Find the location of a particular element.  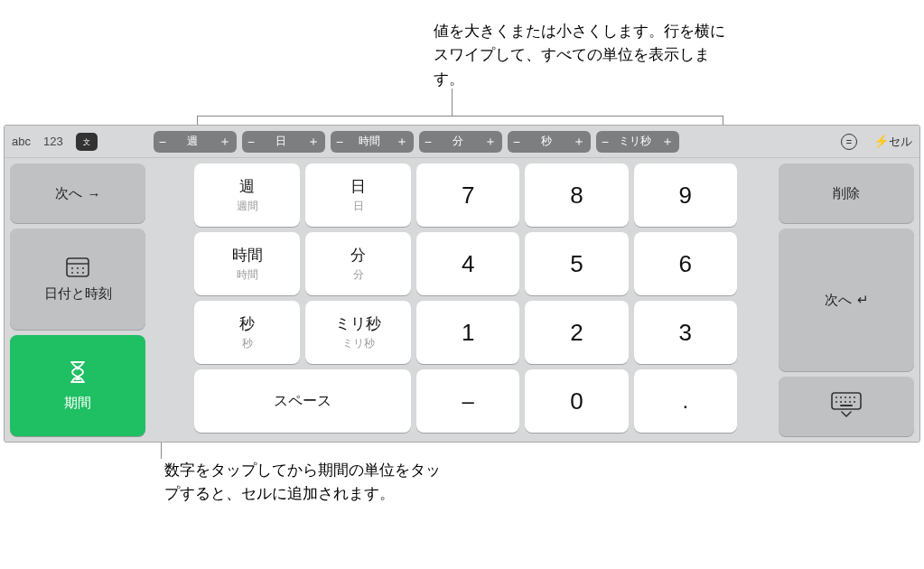

next-return-button: 次へ ↵ is located at coordinates (846, 300).